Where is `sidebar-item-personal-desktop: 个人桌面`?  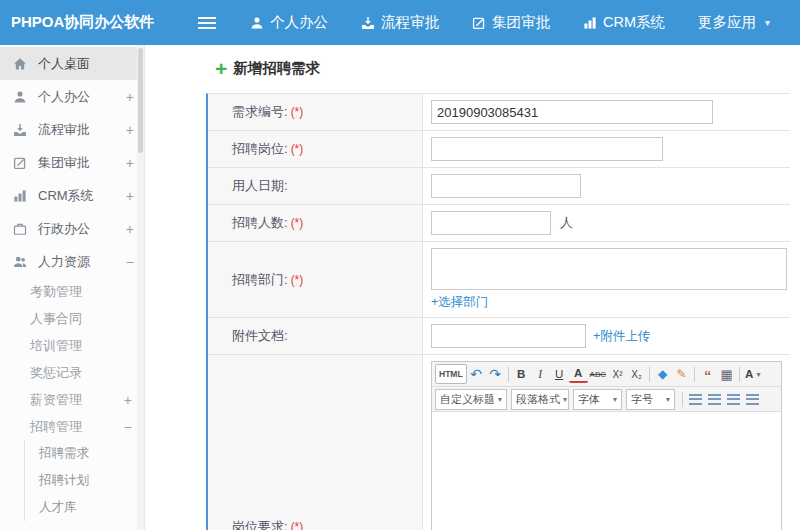
sidebar-item-personal-desktop: 个人桌面 is located at coordinates (72, 64).